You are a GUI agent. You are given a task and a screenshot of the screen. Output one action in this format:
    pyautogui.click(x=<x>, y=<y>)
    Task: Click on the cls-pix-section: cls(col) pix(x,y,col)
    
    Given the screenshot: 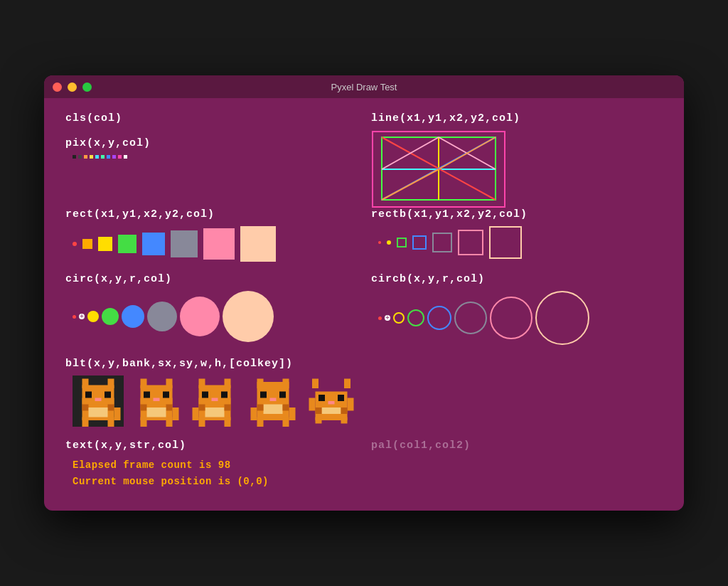 What is the action you would take?
    pyautogui.click(x=211, y=156)
    